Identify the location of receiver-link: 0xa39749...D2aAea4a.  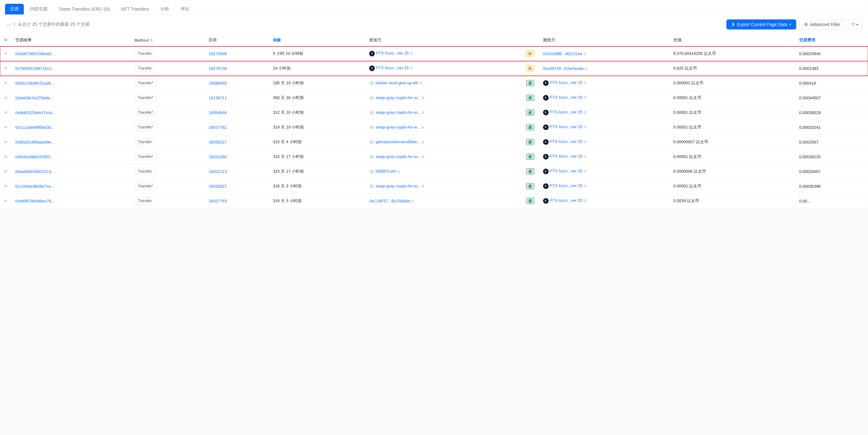
(563, 68).